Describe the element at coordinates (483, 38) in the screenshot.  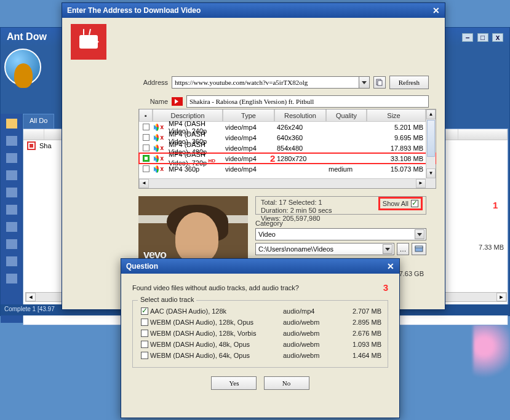
I see `maximize-button: □` at that location.